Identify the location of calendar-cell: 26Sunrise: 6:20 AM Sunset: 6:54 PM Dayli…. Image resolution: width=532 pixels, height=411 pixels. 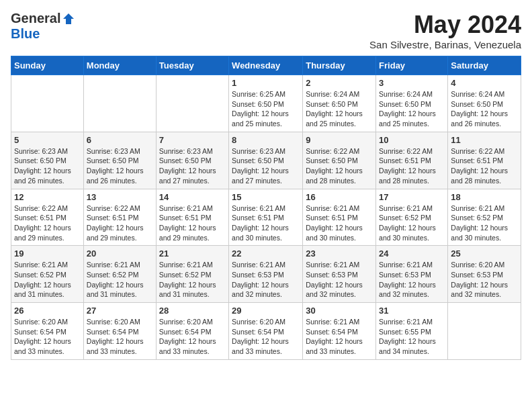
(48, 332).